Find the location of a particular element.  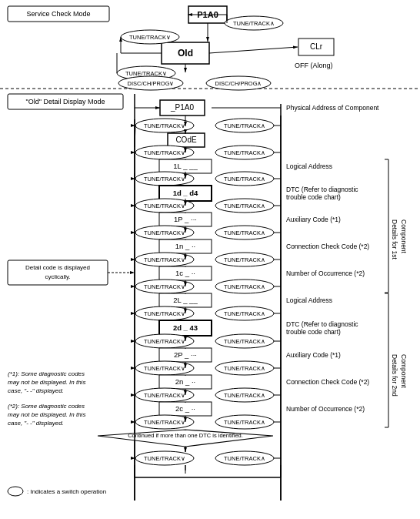

num-occur-2-label: Number of Occurrence (*2) is located at coordinates (325, 409).